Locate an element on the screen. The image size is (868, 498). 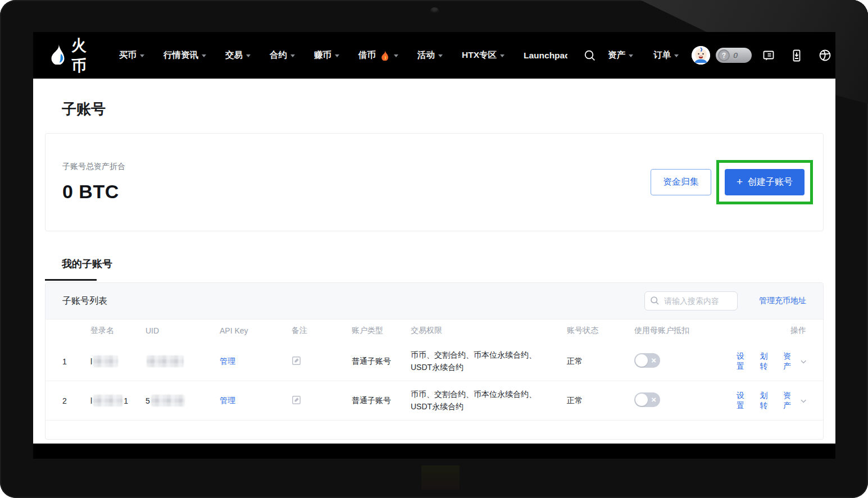
nav-item-earn: 赚币 is located at coordinates (327, 55).